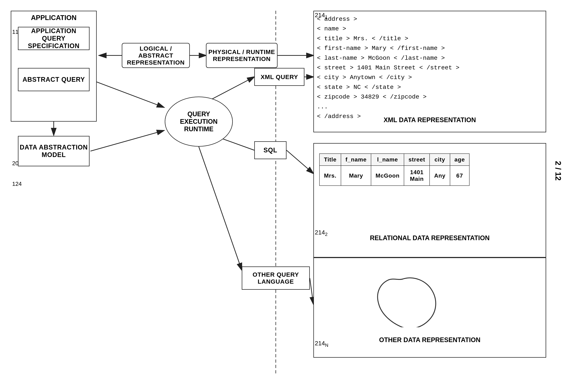 The height and width of the screenshot is (392, 568). Describe the element at coordinates (17, 184) in the screenshot. I see `ref-124: 124` at that location.